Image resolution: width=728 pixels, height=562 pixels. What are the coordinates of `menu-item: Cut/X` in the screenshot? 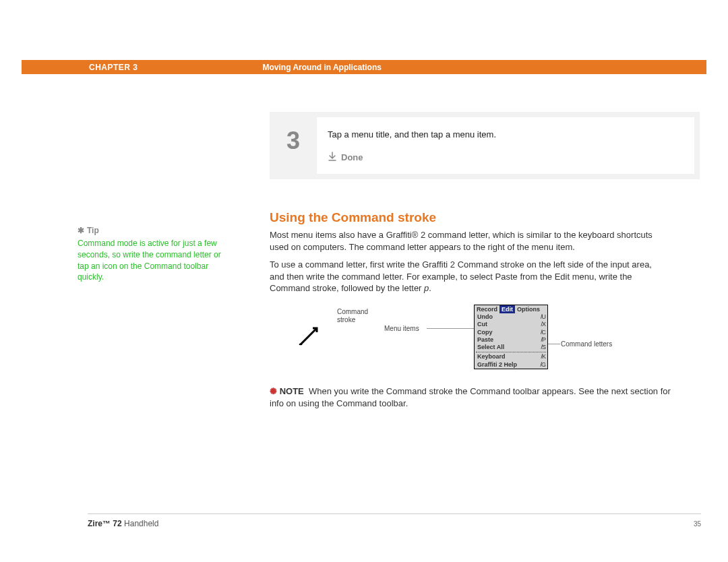 It's located at (511, 325).